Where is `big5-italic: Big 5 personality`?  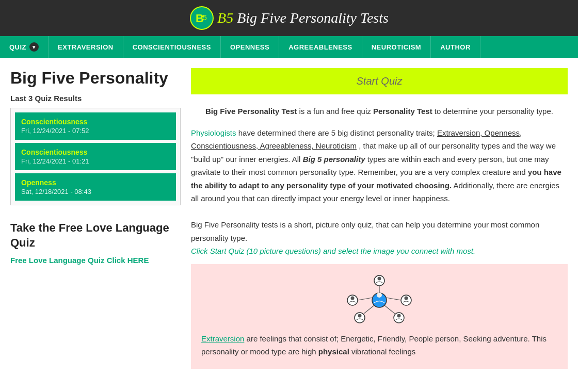
big5-italic: Big 5 personality is located at coordinates (334, 159).